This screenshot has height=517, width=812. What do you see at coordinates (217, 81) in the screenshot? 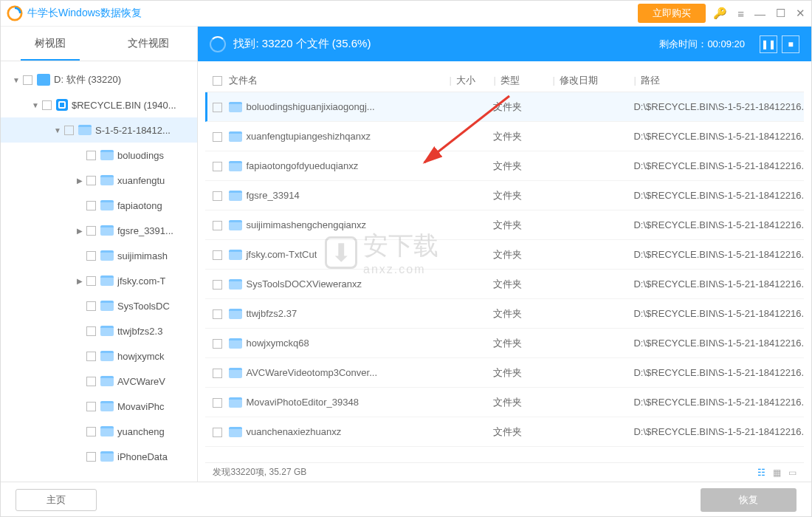
I see `checkbox-all` at bounding box center [217, 81].